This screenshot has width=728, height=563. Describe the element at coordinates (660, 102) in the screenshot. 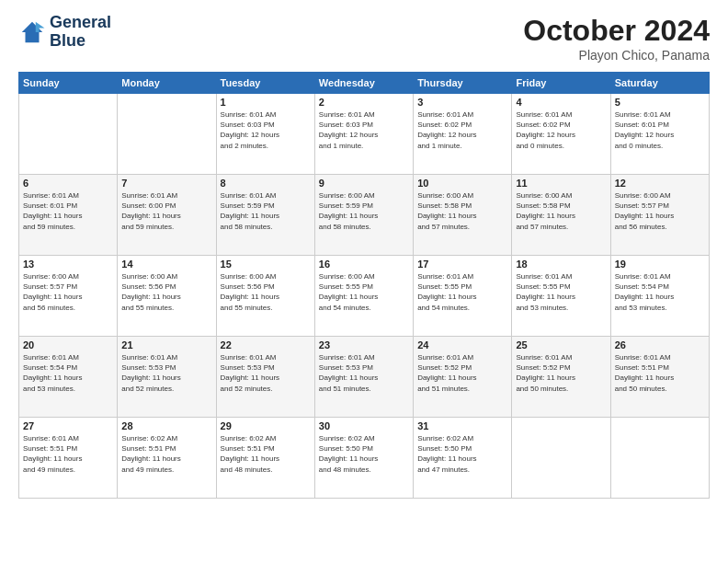

I see `day-number: 5` at that location.